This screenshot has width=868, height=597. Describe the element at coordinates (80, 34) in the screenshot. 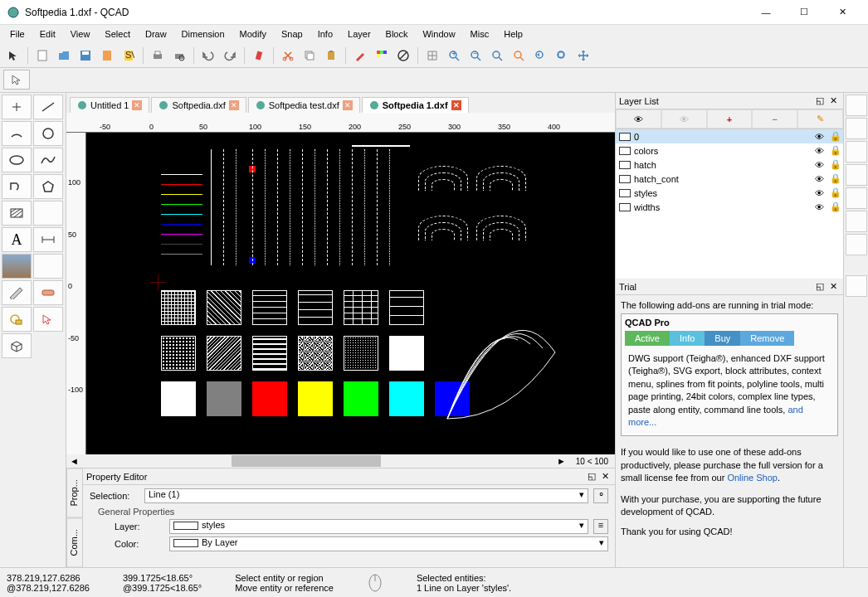

I see `menu-view: View` at that location.